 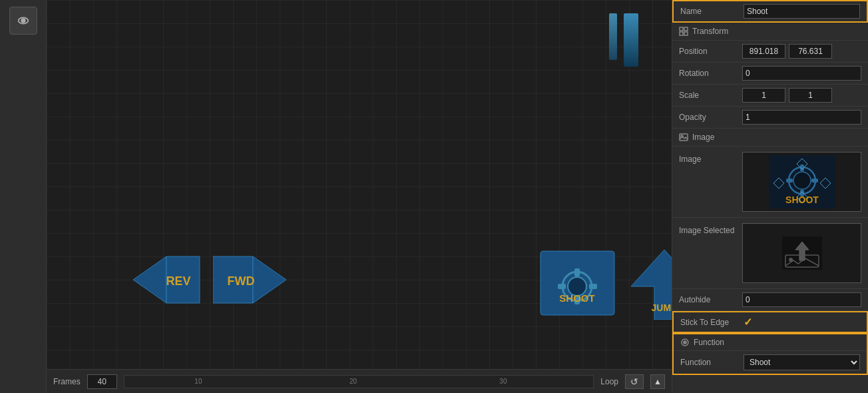 I want to click on transform-label: Transform, so click(x=710, y=31).